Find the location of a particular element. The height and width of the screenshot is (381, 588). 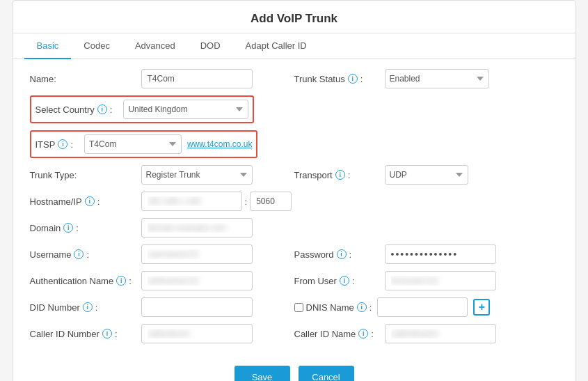

tab-bar: Basic Codec Advanced DOD Adapt Caller ID is located at coordinates (294, 46).